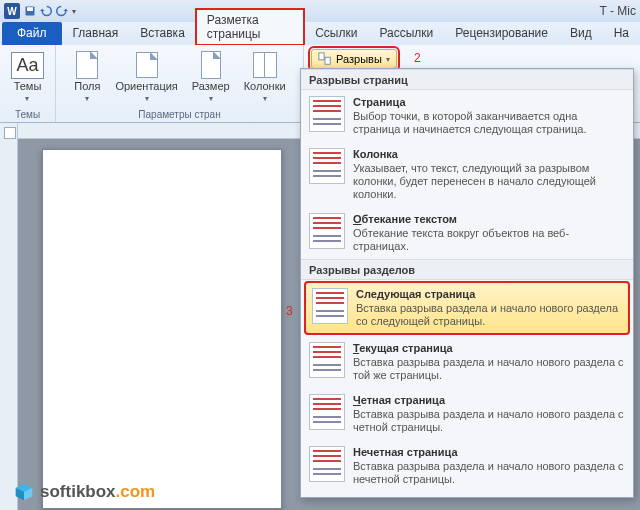  Describe the element at coordinates (12, 11) in the screenshot. I see `word-app-icon: W` at that location.